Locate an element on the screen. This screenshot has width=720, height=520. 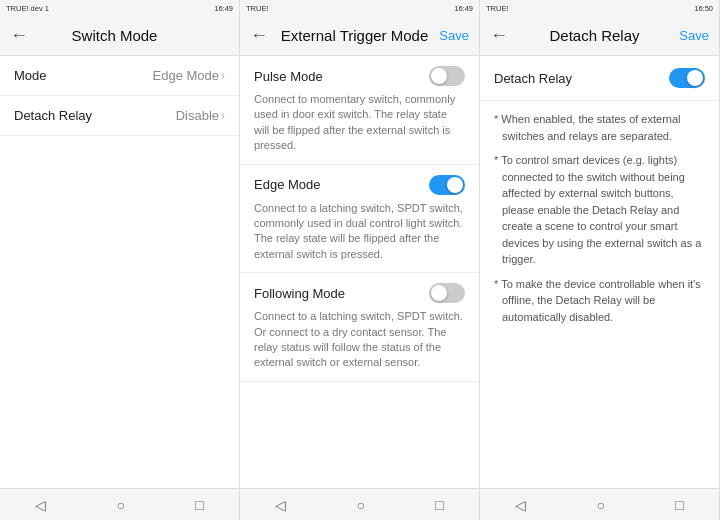
mode-label: Mode is located at coordinates (30, 76).